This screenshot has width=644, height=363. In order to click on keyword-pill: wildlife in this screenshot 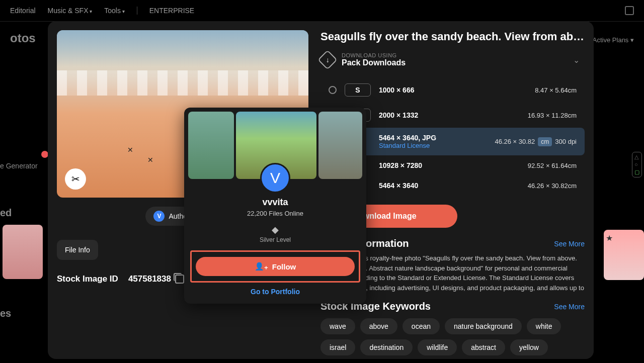, I will do `click(437, 347)`.